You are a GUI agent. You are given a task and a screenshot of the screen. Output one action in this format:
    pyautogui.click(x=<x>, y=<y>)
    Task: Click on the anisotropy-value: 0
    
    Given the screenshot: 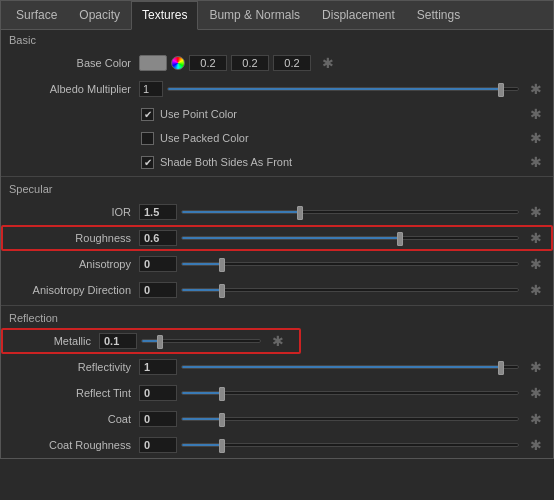 What is the action you would take?
    pyautogui.click(x=158, y=264)
    